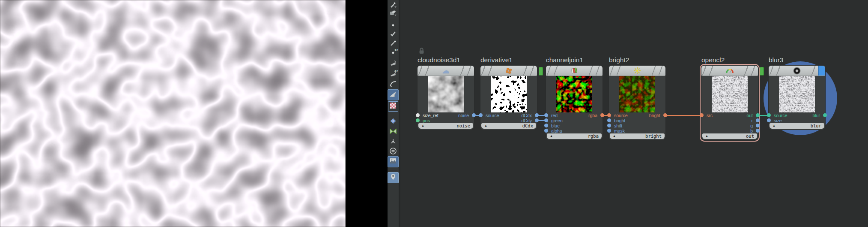 Image resolution: width=868 pixels, height=227 pixels. Describe the element at coordinates (393, 85) in the screenshot. I see `curve-tool-icon` at that location.